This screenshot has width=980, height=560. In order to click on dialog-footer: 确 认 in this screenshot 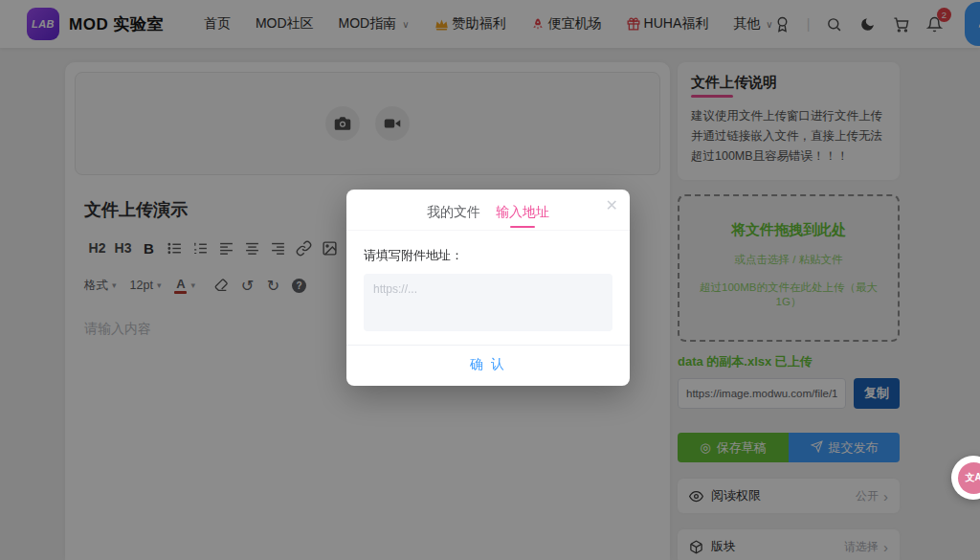, I will do `click(488, 366)`.